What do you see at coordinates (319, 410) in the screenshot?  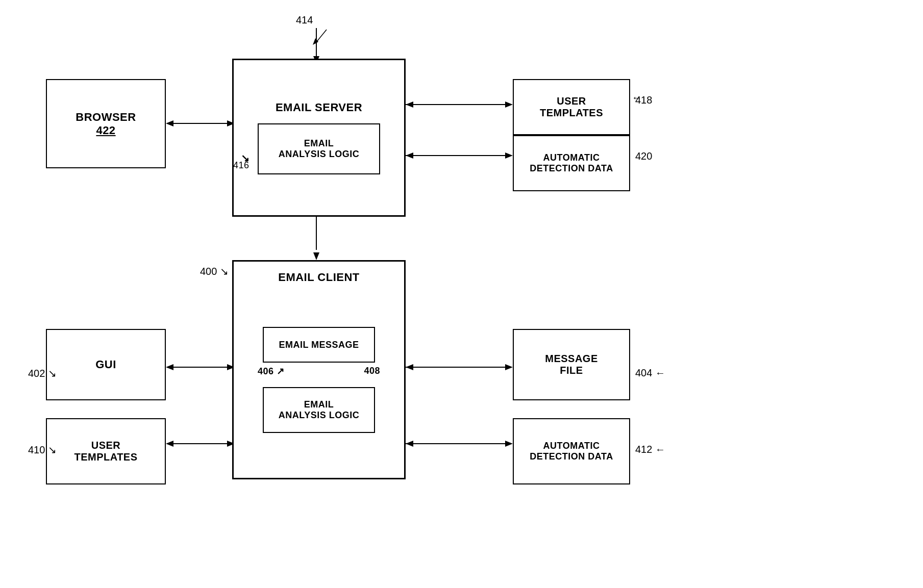 I see `email-analysis-logic-bottom-box: EMAILANALYSIS LOGIC` at bounding box center [319, 410].